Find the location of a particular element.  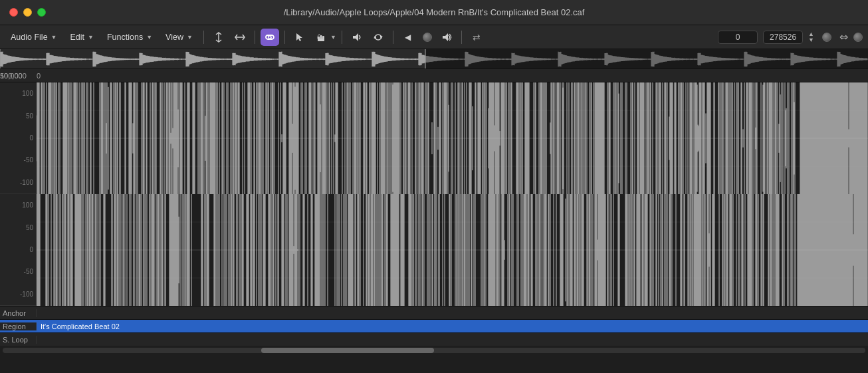

ch2-label-0: 0 is located at coordinates (31, 250).